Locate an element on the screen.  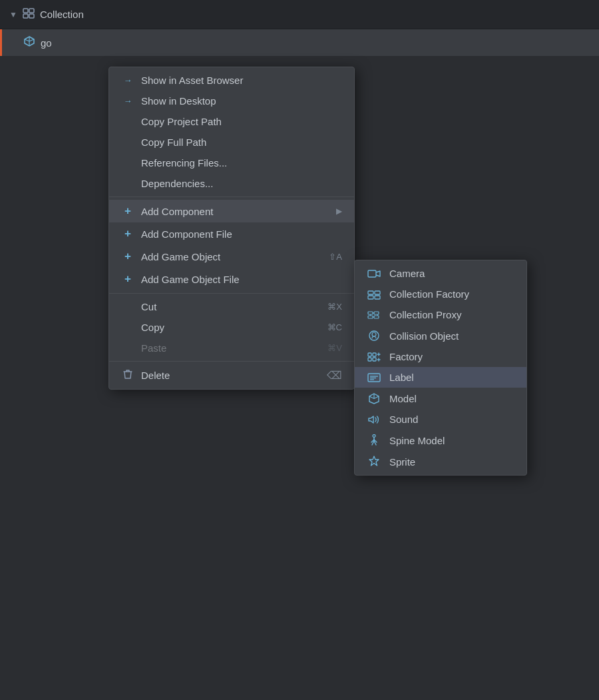
submenu-item-collection-proxy: Collection Proxy is located at coordinates (441, 314).